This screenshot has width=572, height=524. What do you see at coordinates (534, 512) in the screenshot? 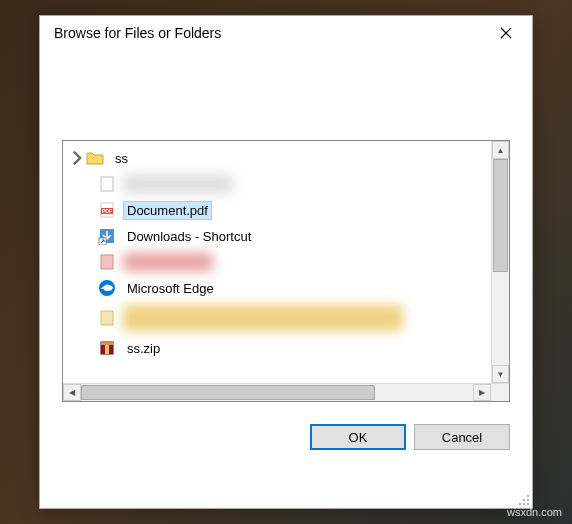
I see `watermark: wsxdn.com` at bounding box center [534, 512].